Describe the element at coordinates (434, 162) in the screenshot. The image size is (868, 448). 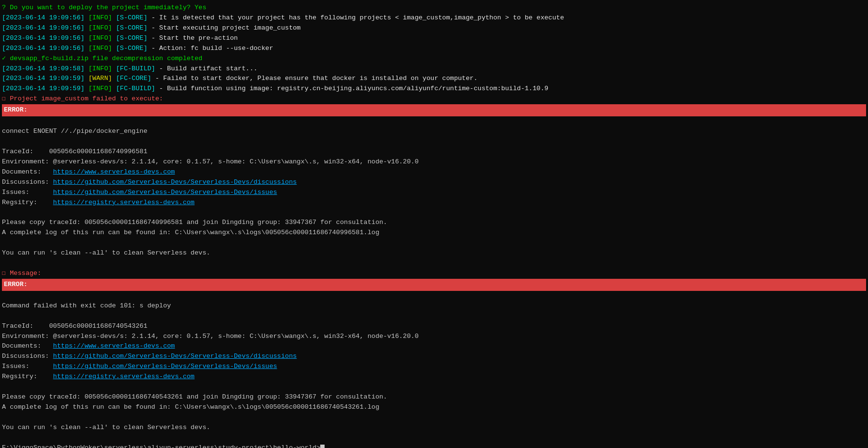
I see `terminal-line-env1: Environment: @serverless-devs/s: 2.1.14,…` at that location.